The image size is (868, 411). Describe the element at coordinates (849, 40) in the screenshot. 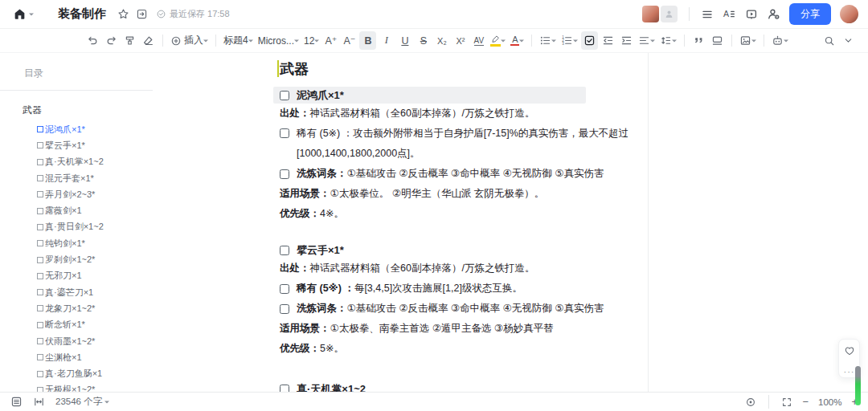

I see `collapse-toolbar-icon` at that location.